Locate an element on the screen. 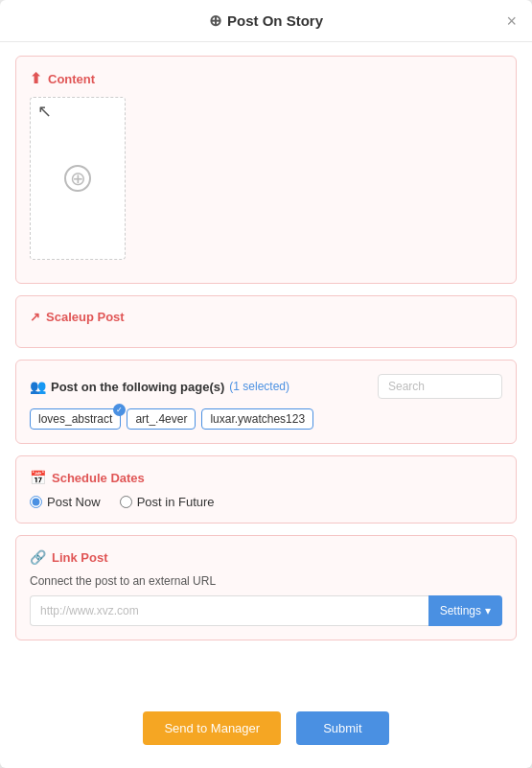  page-tag-loves-abstract: loves_abstract ✓ is located at coordinates (75, 419).